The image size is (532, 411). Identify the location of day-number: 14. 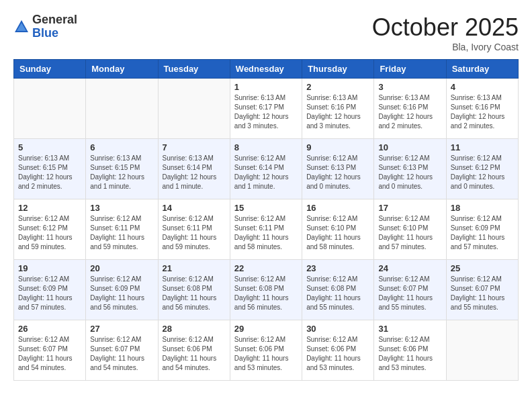
(194, 208).